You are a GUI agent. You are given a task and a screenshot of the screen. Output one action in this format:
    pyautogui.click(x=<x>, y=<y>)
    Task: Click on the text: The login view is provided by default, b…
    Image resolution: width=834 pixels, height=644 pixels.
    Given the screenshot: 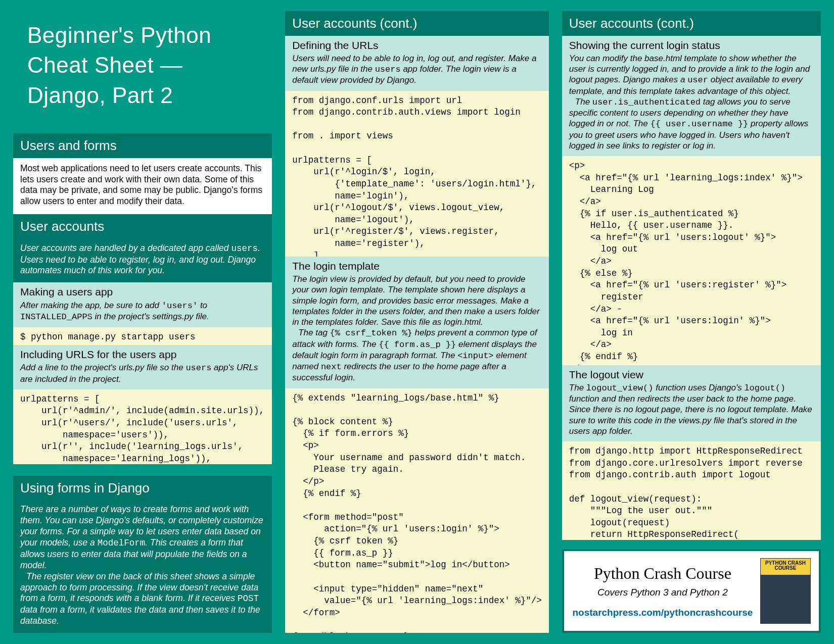 What is the action you would take?
    pyautogui.click(x=417, y=301)
    